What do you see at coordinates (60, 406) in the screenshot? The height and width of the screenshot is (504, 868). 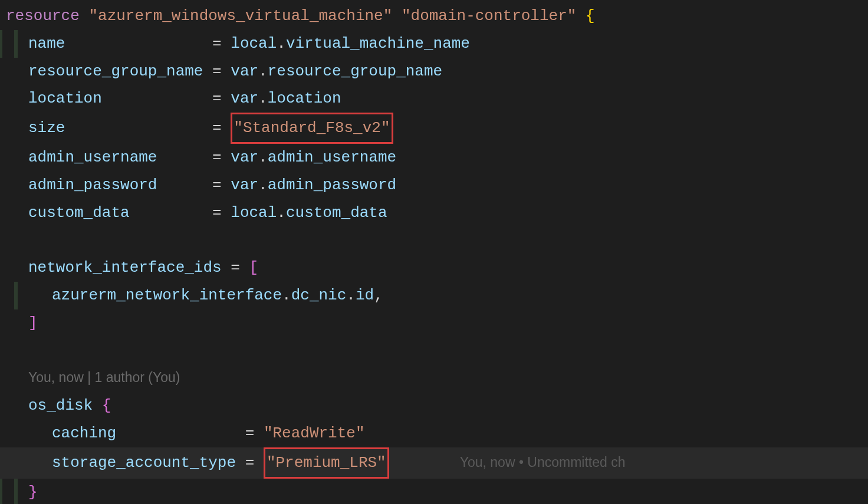 I see `block-name-osdisk: os_disk` at bounding box center [60, 406].